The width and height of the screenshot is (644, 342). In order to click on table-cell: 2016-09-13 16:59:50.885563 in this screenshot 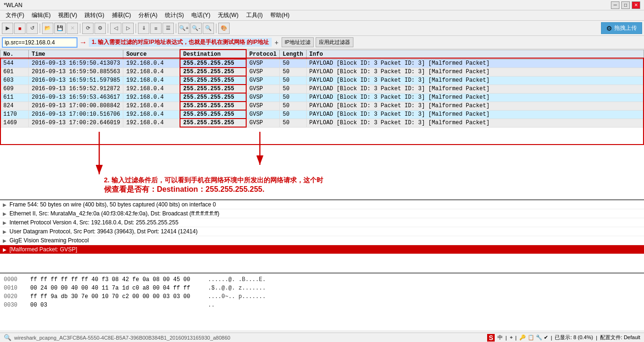, I will do `click(76, 72)`.